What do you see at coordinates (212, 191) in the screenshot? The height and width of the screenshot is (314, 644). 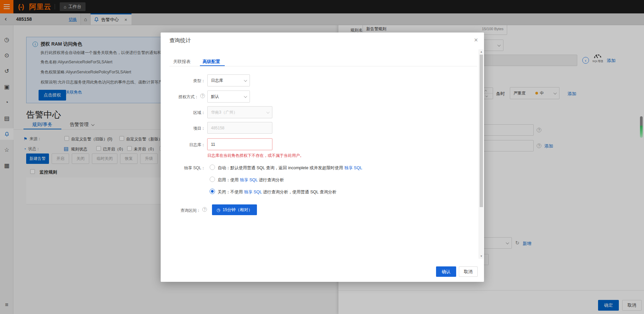 I see `sql-disable-radio` at bounding box center [212, 191].